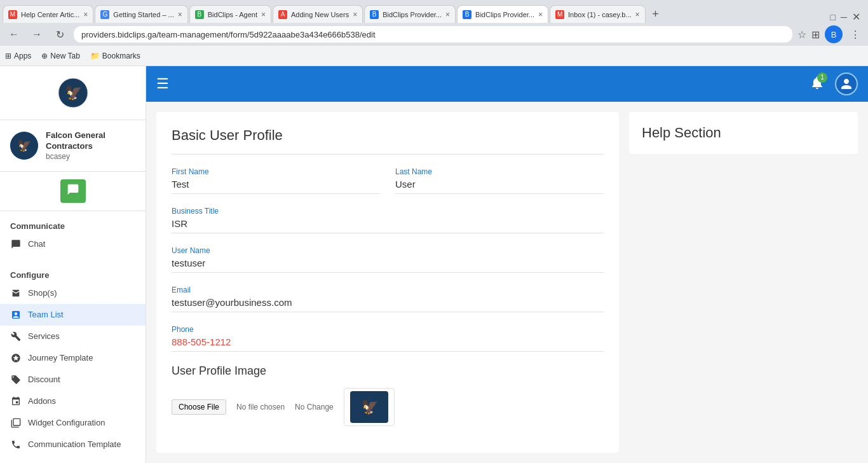 The width and height of the screenshot is (868, 463). What do you see at coordinates (233, 15) in the screenshot?
I see `tab-title-3: BidClips - Agent` at bounding box center [233, 15].